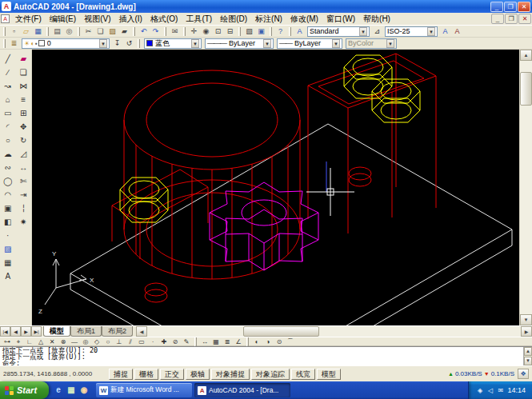  Describe the element at coordinates (218, 32) in the screenshot. I see `zoom-window-icon: ⊡` at that location.